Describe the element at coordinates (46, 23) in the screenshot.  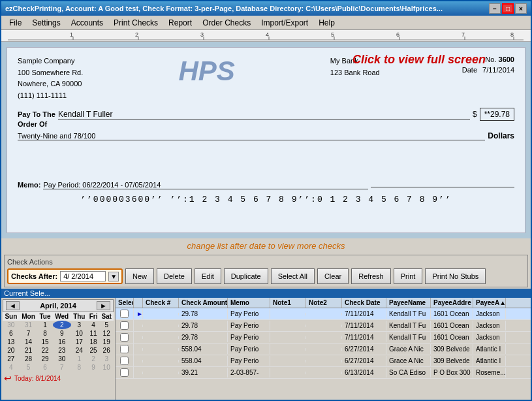
I see `menu-settings: Settings` at that location.